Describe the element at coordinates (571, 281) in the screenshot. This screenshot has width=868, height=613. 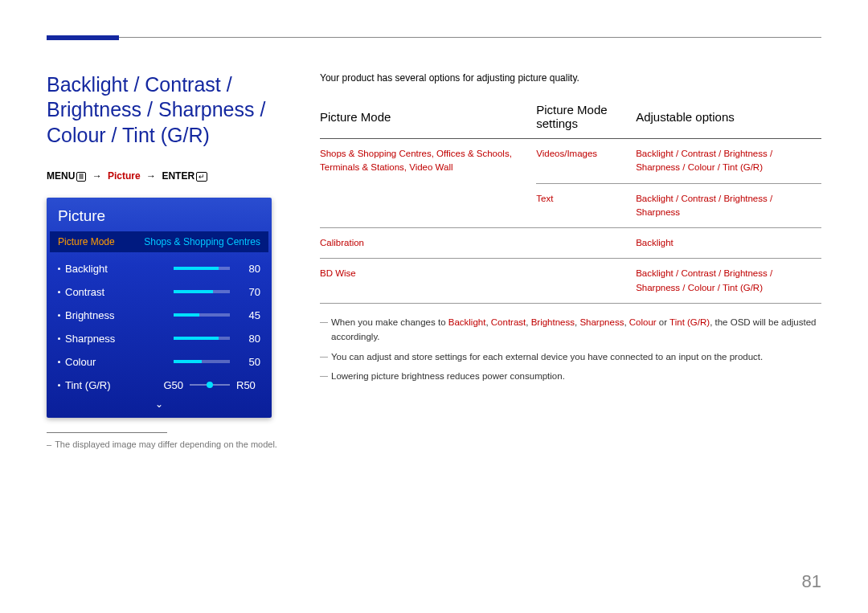
I see `table-row: BD Wise Backlight / Contrast / Brightnes…` at that location.